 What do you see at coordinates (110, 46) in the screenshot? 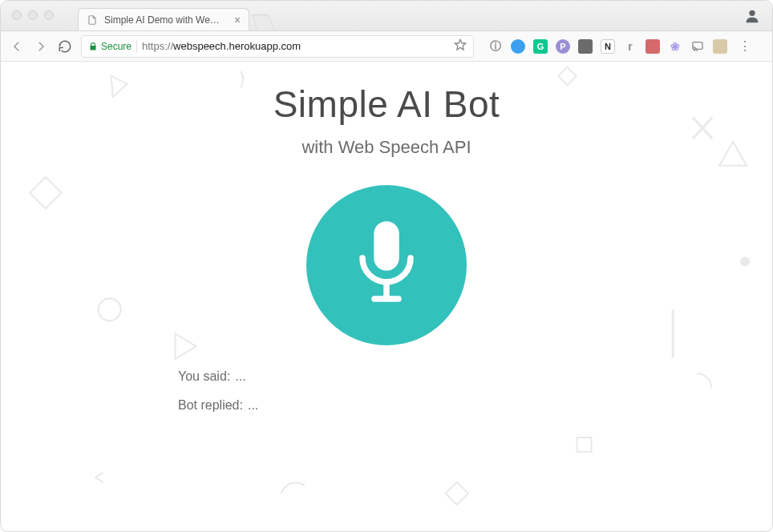
I see `secure-indicator: Secure` at bounding box center [110, 46].